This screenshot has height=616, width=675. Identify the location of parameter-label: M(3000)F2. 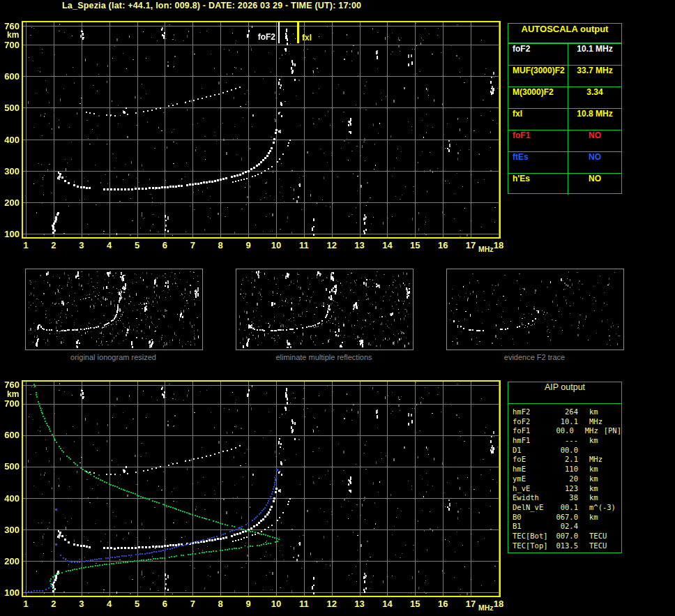
(538, 98).